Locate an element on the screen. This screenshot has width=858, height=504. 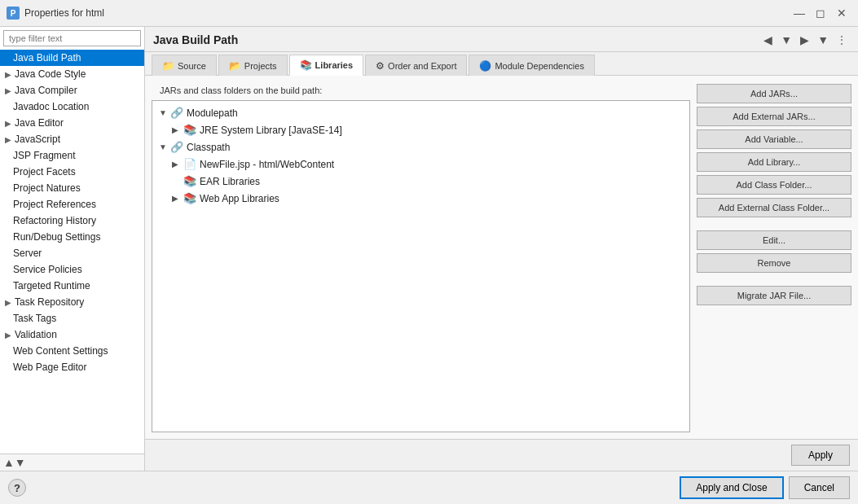
sidebar-item-validation: ▶Validation is located at coordinates (72, 335).